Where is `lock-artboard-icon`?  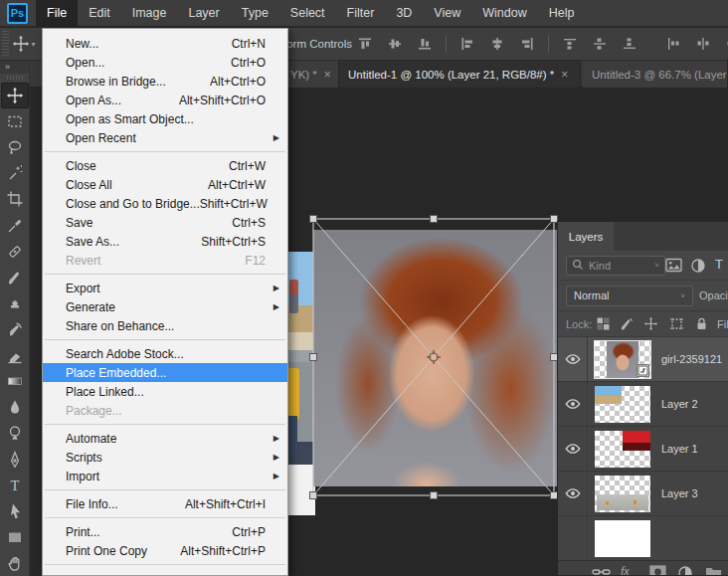
lock-artboard-icon is located at coordinates (676, 324).